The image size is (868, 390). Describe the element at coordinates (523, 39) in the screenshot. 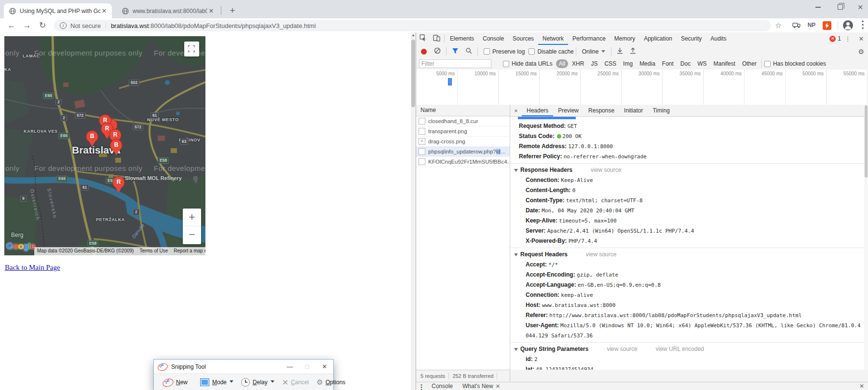

I see `devtools-tab-sources: Sources` at that location.